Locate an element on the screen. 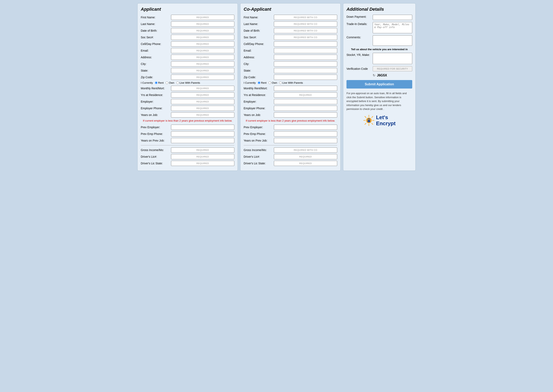 The height and width of the screenshot is (392, 553). co-last-name-input is located at coordinates (306, 24).